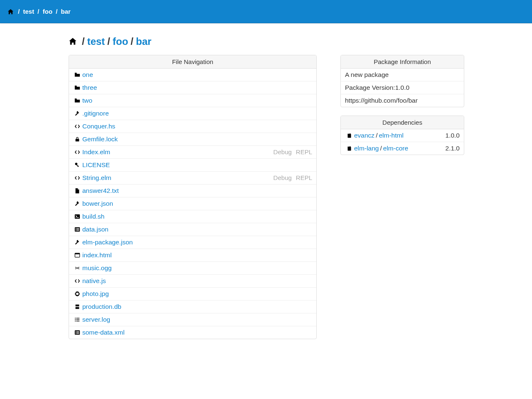 The width and height of the screenshot is (532, 399). What do you see at coordinates (391, 135) in the screenshot?
I see `dependency-repo-link: elm-html` at bounding box center [391, 135].